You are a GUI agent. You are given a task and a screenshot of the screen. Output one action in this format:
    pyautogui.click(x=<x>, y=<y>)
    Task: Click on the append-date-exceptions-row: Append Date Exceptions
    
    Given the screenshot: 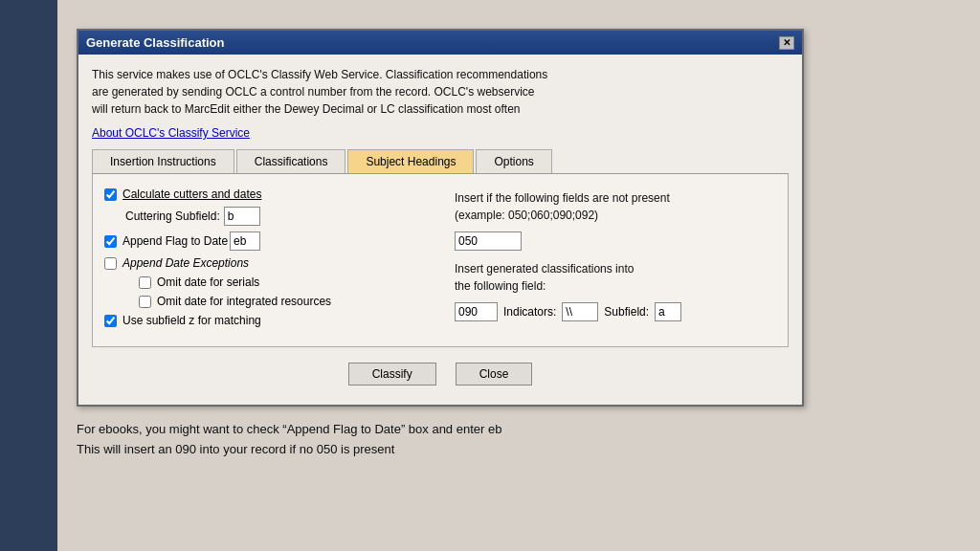 What is the action you would take?
    pyautogui.click(x=265, y=263)
    